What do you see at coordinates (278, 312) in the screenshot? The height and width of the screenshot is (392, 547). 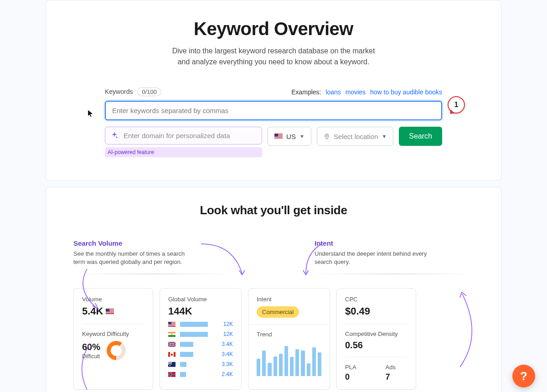 I see `intent-badge: Commercial` at bounding box center [278, 312].